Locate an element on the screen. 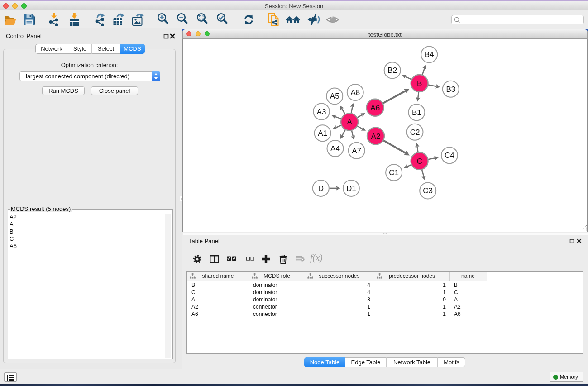  svg-text: A2 is located at coordinates (376, 137).